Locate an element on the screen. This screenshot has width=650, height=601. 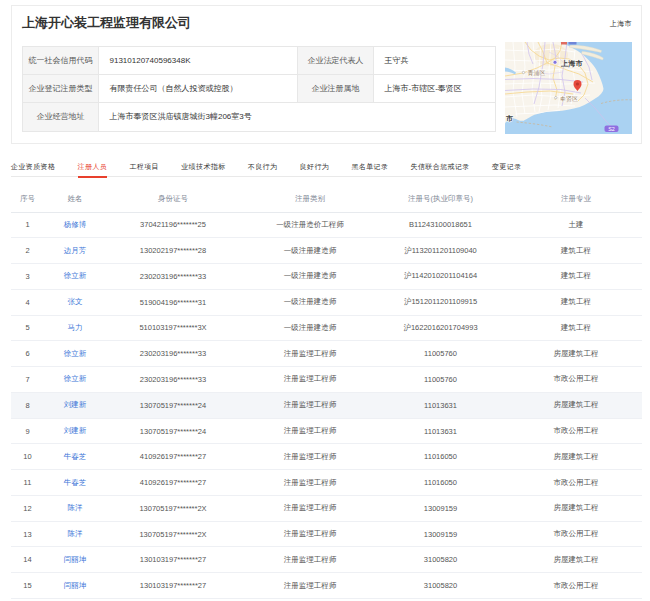
svg-text: 奉贤区 is located at coordinates (569, 99).